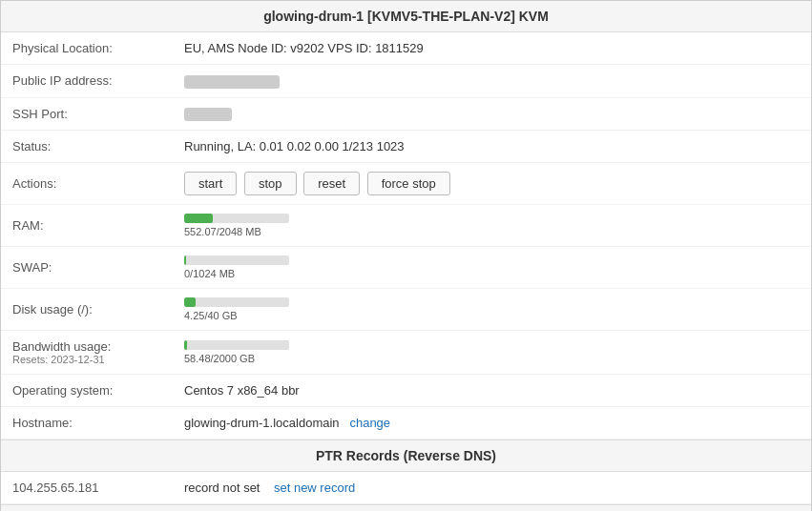 The image size is (812, 511). Describe the element at coordinates (237, 345) in the screenshot. I see `bandwidth-progress-container` at that location.